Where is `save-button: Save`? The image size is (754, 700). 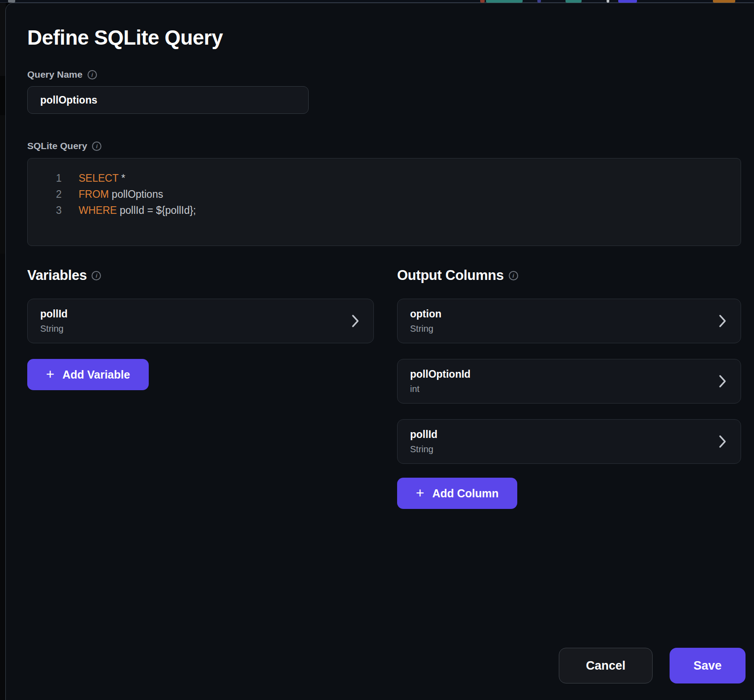 save-button: Save is located at coordinates (708, 666).